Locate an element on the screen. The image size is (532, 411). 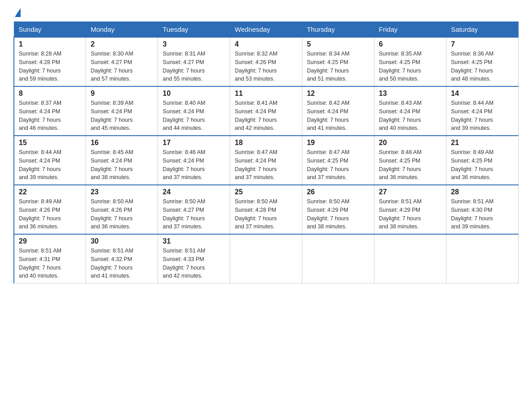
header-thursday: Thursday is located at coordinates (339, 30).